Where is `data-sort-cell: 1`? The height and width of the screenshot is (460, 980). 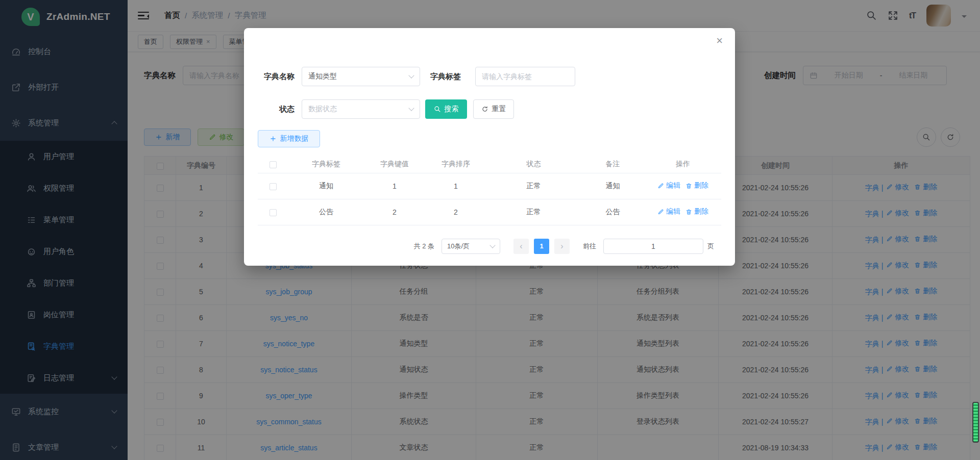 data-sort-cell: 1 is located at coordinates (456, 186).